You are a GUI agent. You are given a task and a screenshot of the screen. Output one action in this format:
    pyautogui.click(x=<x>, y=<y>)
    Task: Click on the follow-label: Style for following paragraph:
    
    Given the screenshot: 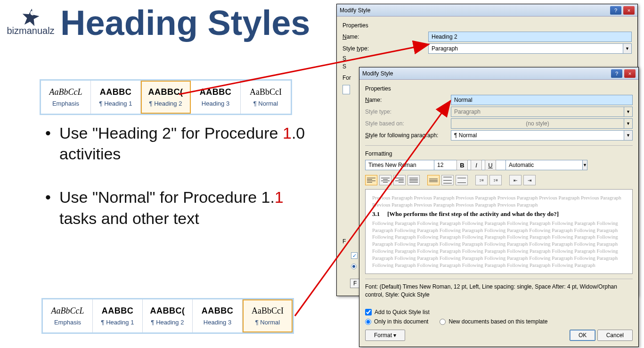 What is the action you would take?
    pyautogui.click(x=406, y=135)
    